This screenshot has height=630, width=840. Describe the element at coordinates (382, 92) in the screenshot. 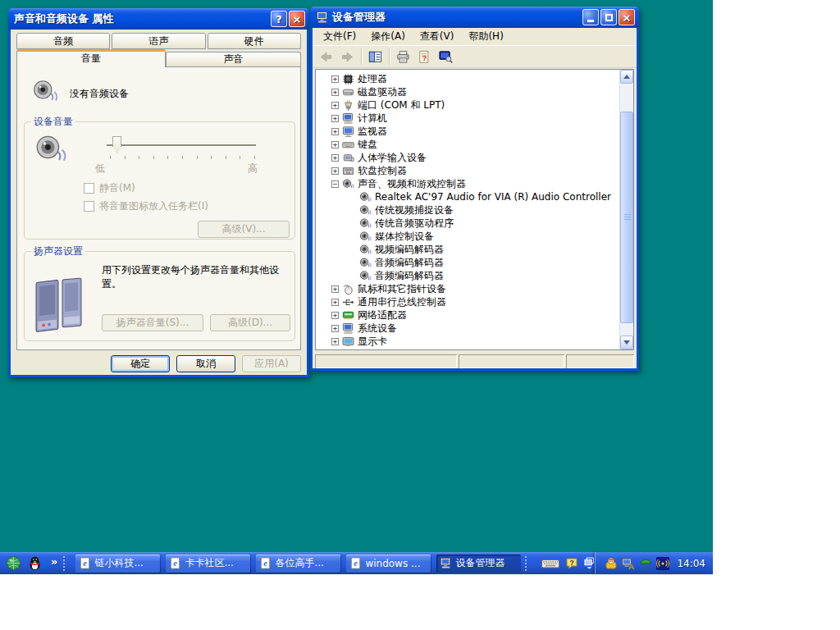

I see `tree-item-label: 磁盘驱动器` at that location.